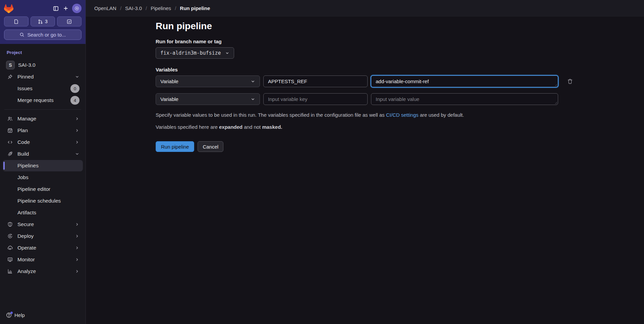 Image resolution: width=644 pixels, height=324 pixels. What do you see at coordinates (43, 162) in the screenshot?
I see `sidebar: 3 Search or go to...` at bounding box center [43, 162].